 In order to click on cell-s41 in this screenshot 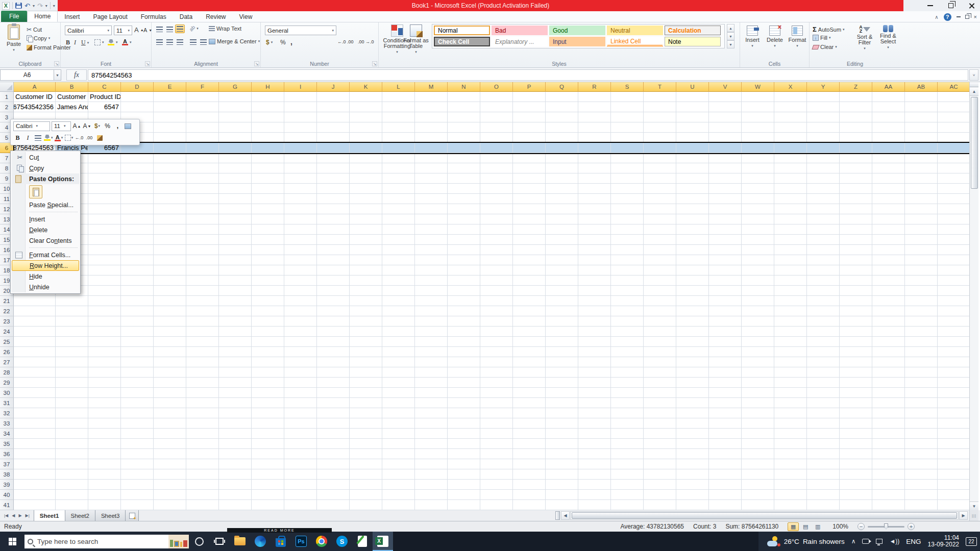, I will do `click(627, 505)`.